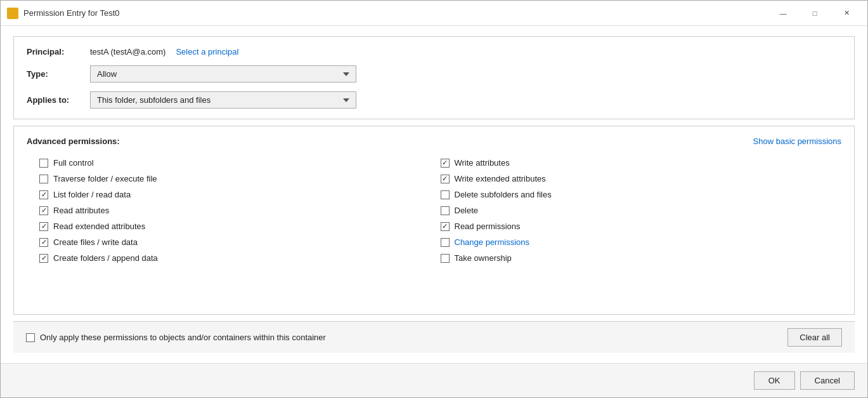  Describe the element at coordinates (642, 258) in the screenshot. I see `perm-take-ownership: Take ownership` at that location.